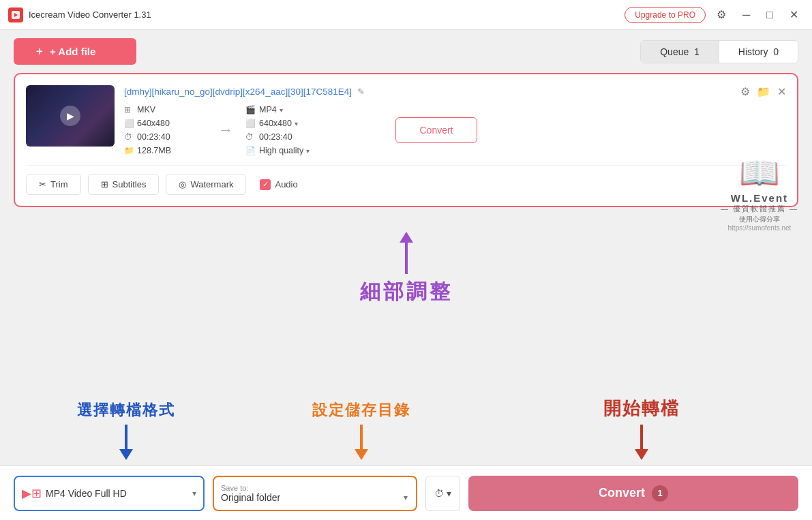 Image resolution: width=812 pixels, height=520 pixels. What do you see at coordinates (165, 137) in the screenshot?
I see `source-duration-item: ⏱ 00:23:40` at bounding box center [165, 137].